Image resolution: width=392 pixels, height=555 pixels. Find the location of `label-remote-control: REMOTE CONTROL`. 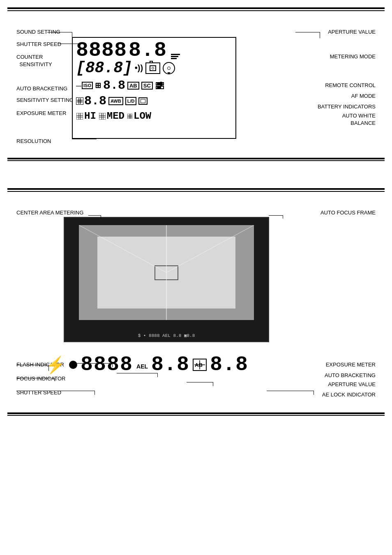

label-remote-control: REMOTE CONTROL is located at coordinates (350, 85).